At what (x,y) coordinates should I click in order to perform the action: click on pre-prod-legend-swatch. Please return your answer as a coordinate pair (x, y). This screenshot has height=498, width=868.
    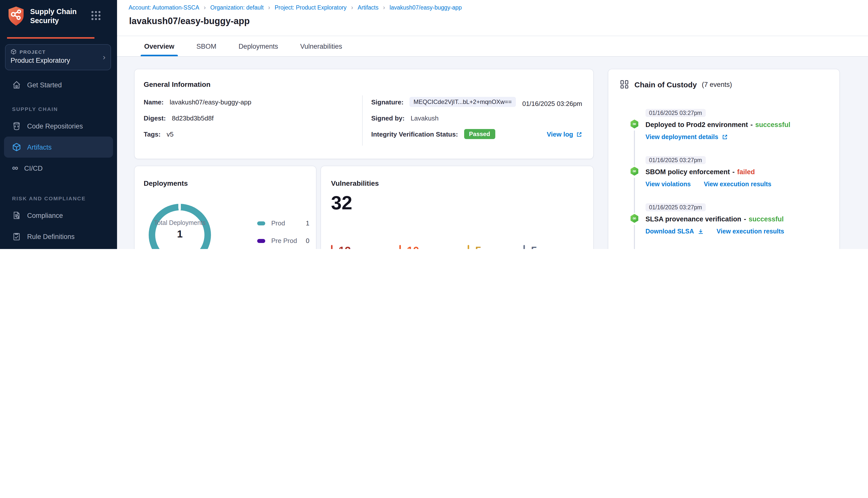
    Looking at the image, I should click on (261, 241).